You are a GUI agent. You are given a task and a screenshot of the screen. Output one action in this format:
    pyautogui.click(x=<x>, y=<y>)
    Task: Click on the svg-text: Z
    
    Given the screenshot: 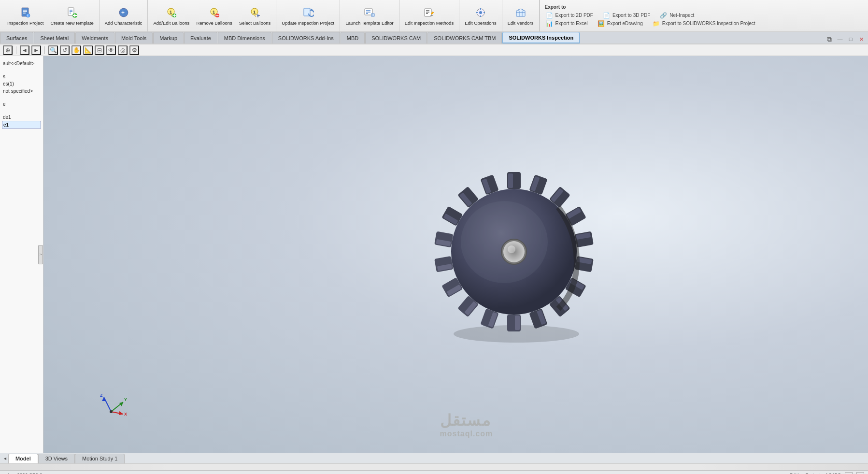 What is the action you would take?
    pyautogui.click(x=101, y=395)
    